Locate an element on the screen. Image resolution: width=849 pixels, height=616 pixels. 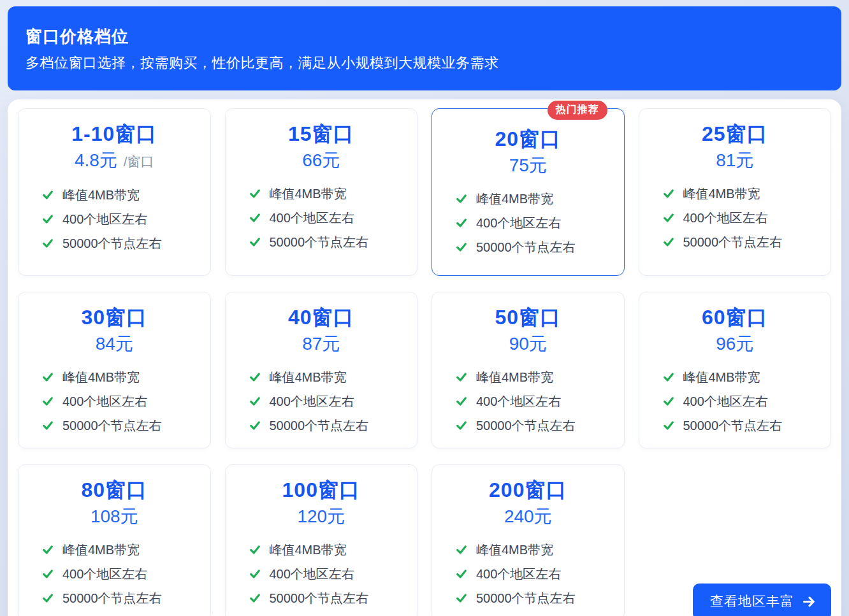
plan-card: 1-10窗口 4.8元 /窗口 峰值4MB带宽 400个地区左右 50000个节… is located at coordinates (115, 192).